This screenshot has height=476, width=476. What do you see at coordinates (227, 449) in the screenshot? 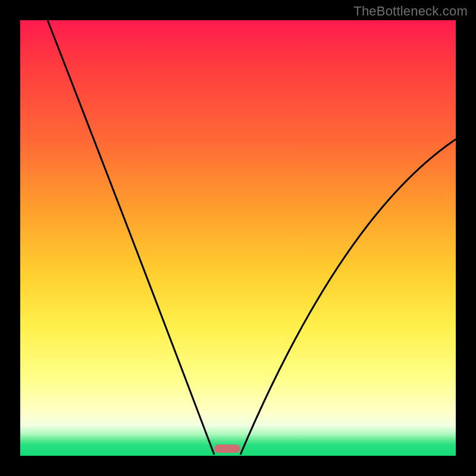
I see `optimum-marker` at bounding box center [227, 449].